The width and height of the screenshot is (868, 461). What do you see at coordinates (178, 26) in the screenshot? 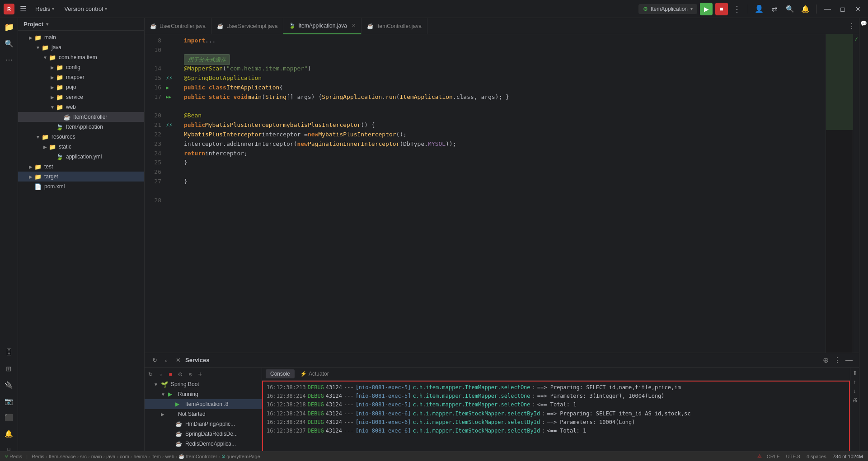
I see `tab-user-controller: ☕ UserController.java` at bounding box center [178, 26].